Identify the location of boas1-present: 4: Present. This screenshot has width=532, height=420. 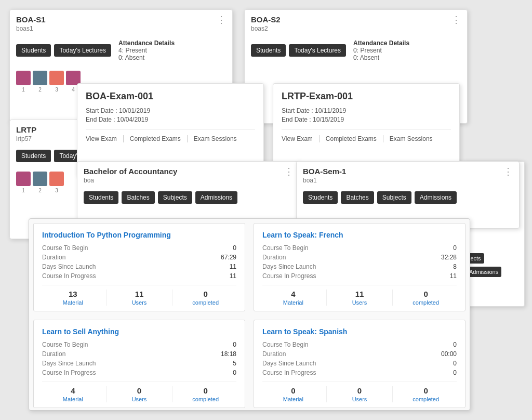
(147, 50).